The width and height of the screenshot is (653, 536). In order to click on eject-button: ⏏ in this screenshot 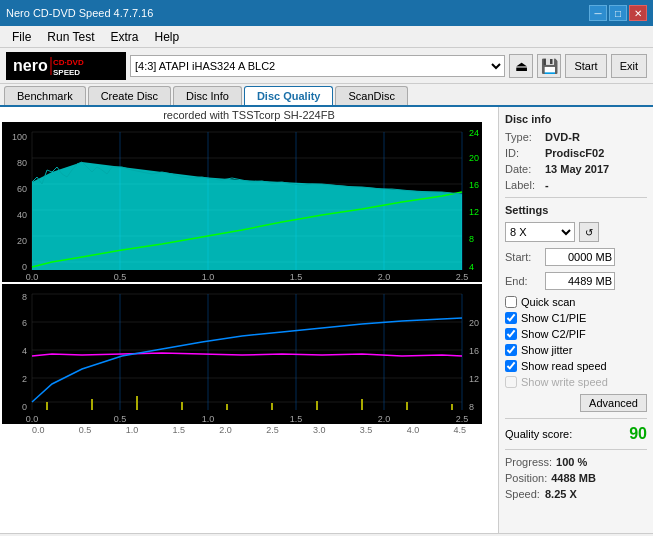, I will do `click(521, 66)`.